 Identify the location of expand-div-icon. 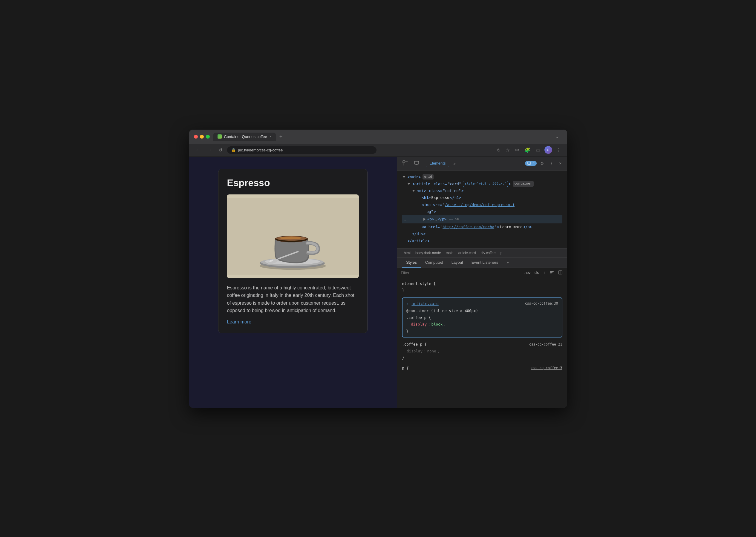
(414, 191).